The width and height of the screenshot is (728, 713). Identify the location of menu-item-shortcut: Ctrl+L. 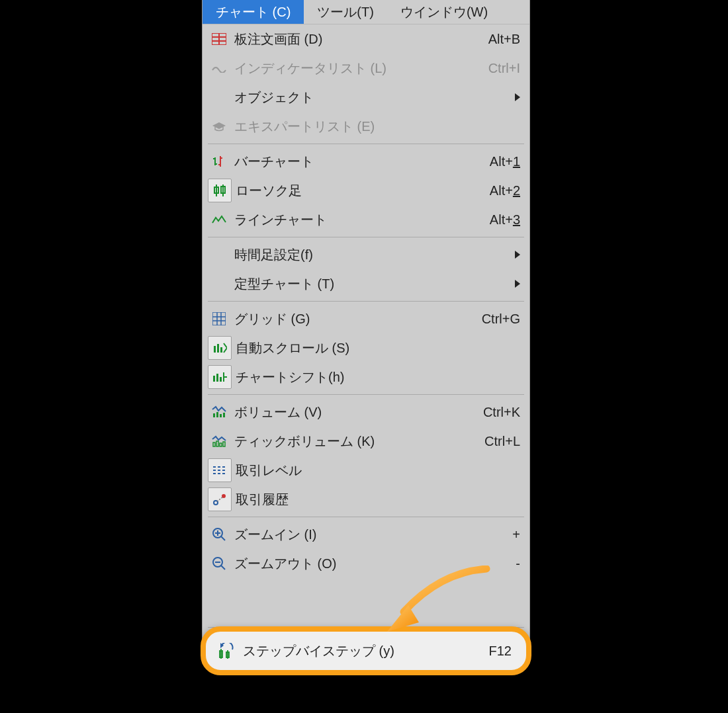
(497, 442).